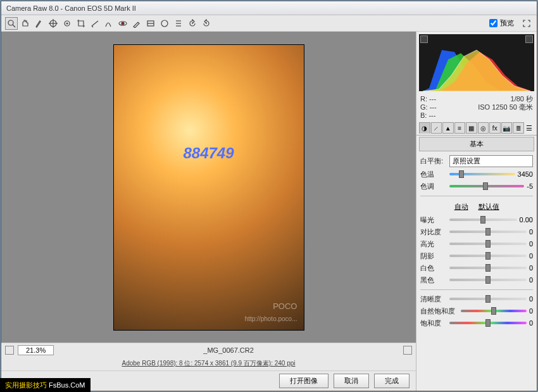 The height and width of the screenshot is (392, 538). What do you see at coordinates (488, 232) in the screenshot?
I see `contrast-slider` at bounding box center [488, 232].